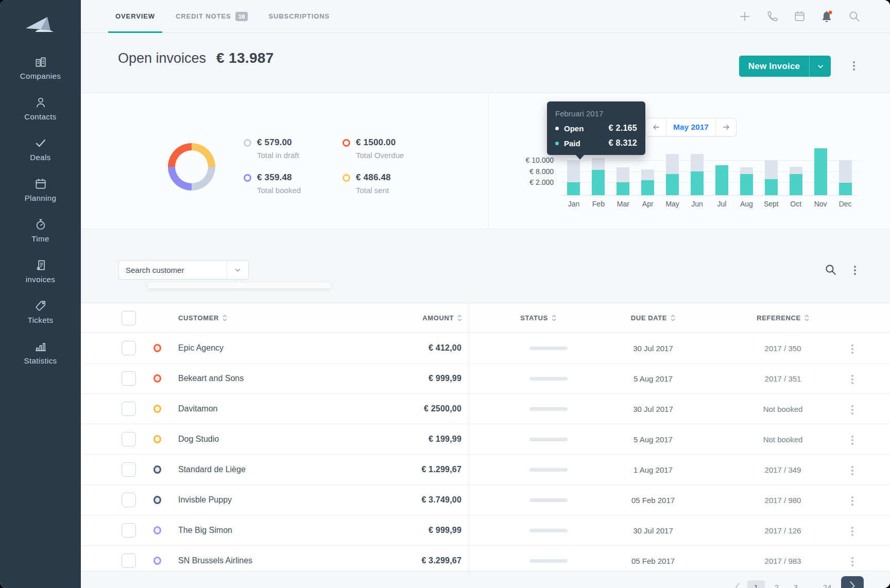 The image size is (890, 588). What do you see at coordinates (783, 318) in the screenshot?
I see `column-header-reference: REFERENCE` at bounding box center [783, 318].